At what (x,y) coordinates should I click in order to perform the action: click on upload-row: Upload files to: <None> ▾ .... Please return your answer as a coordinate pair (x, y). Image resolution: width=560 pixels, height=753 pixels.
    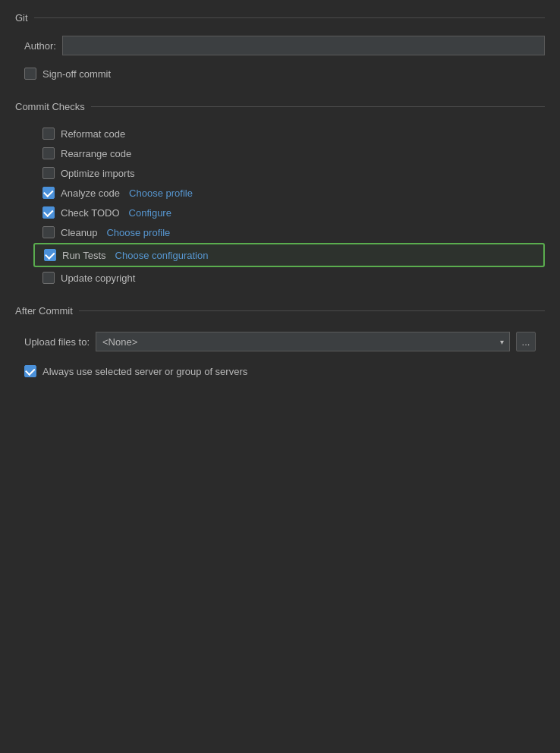
    Looking at the image, I should click on (280, 342).